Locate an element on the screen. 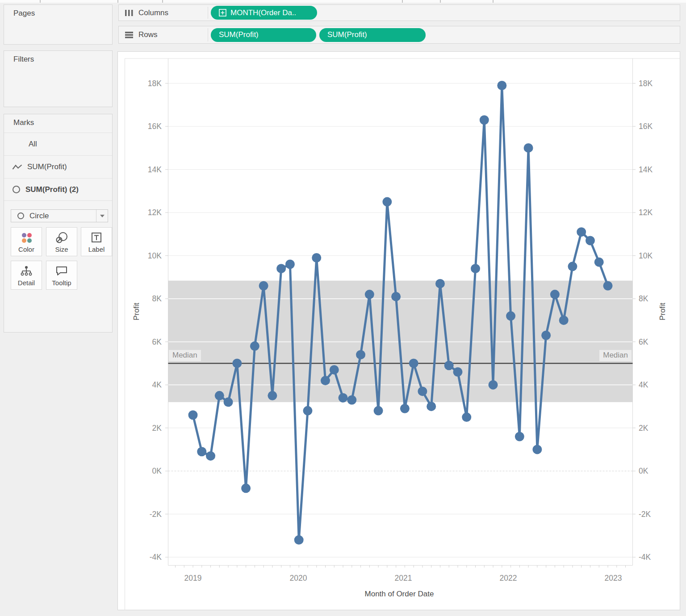 The image size is (686, 616). pill-sum-profit-1-label: SUM(Profit) is located at coordinates (238, 35).